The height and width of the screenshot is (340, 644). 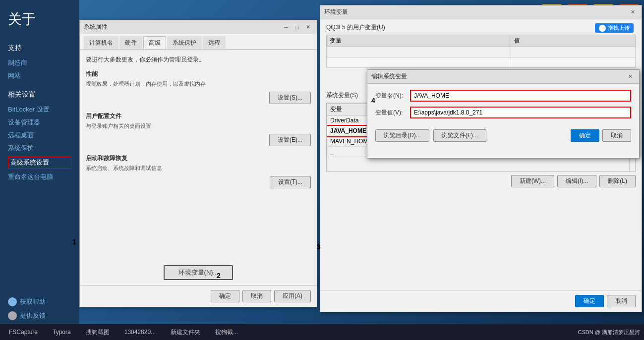 I want to click on tab-system-protection: 系统保护, so click(x=184, y=43).